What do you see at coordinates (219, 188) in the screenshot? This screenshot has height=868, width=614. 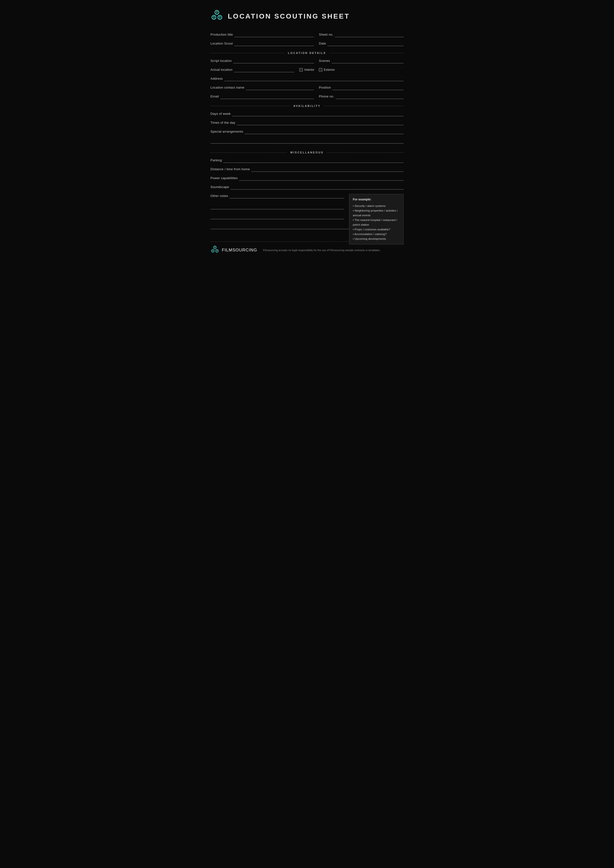 I see `label-soundscape: Soundscape` at bounding box center [219, 188].